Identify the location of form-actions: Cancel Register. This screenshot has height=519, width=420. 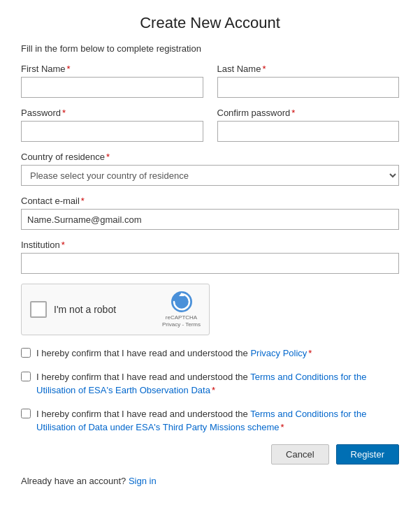
(210, 454).